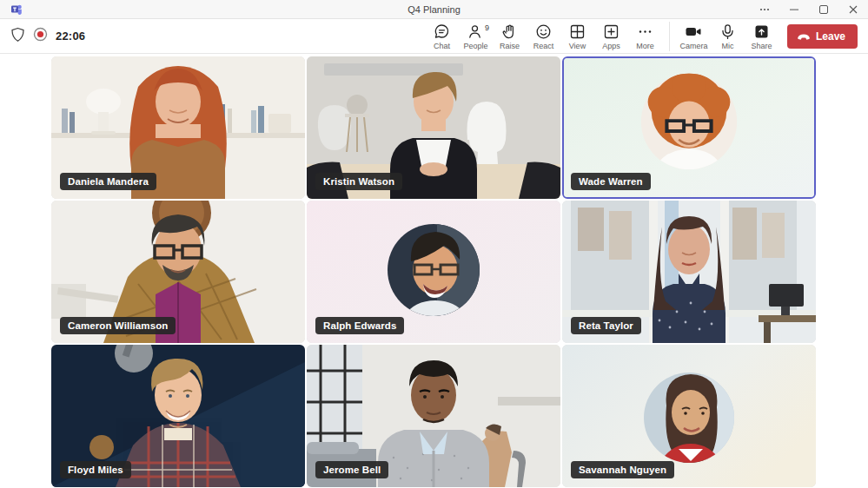 This screenshot has height=488, width=868. What do you see at coordinates (434, 10) in the screenshot?
I see `window-titlebar: Q4 Planning` at bounding box center [434, 10].